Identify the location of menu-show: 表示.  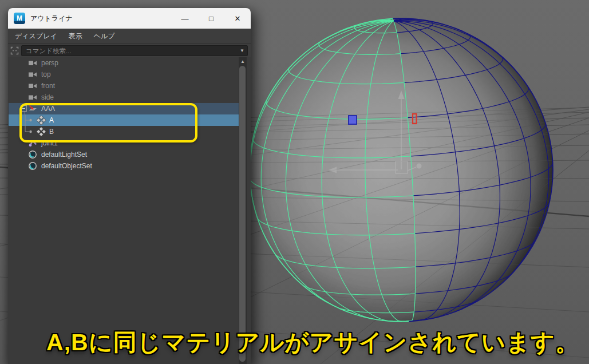
(76, 37).